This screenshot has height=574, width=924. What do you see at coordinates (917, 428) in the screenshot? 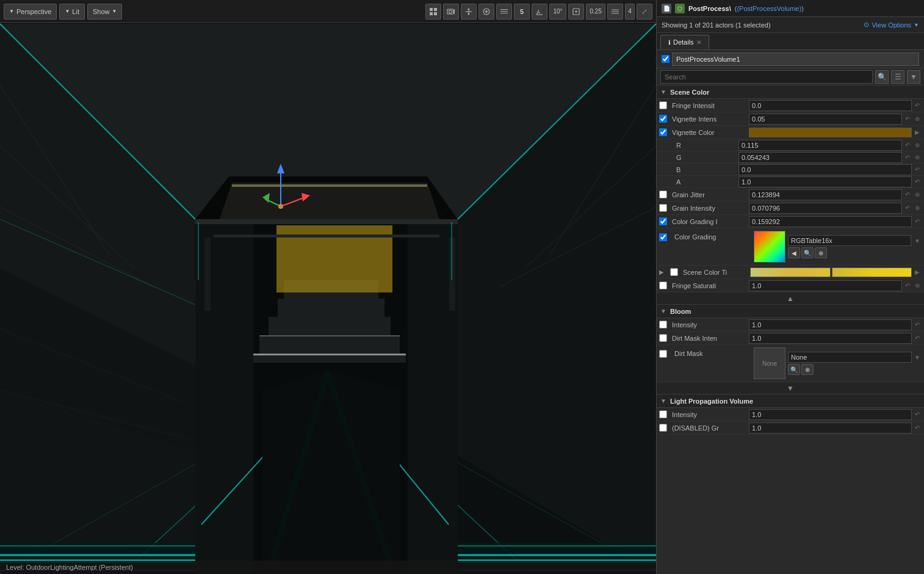
I see `lpv-disabled-reset: ↶` at bounding box center [917, 428].